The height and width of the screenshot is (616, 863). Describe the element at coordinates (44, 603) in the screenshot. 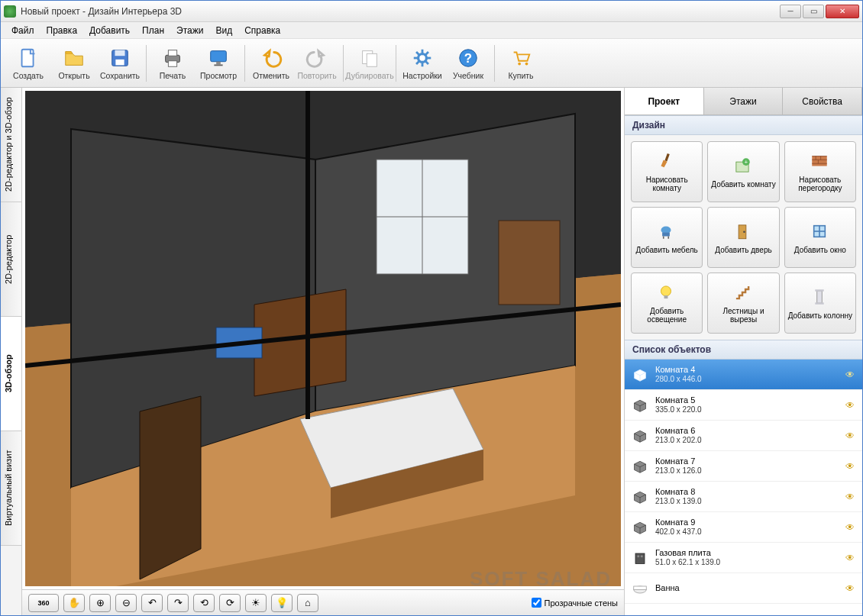

I see `360-button: 360` at that location.